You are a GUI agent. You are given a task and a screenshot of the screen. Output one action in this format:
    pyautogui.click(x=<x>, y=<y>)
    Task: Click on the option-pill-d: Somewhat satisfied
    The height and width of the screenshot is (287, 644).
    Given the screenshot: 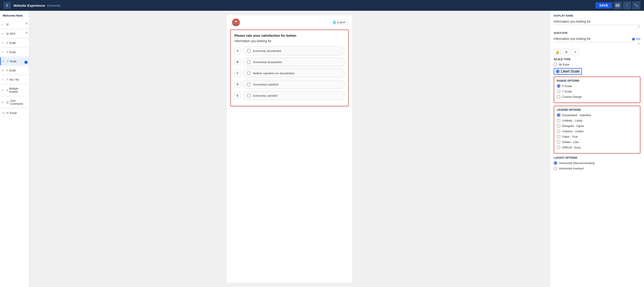 What is the action you would take?
    pyautogui.click(x=294, y=84)
    